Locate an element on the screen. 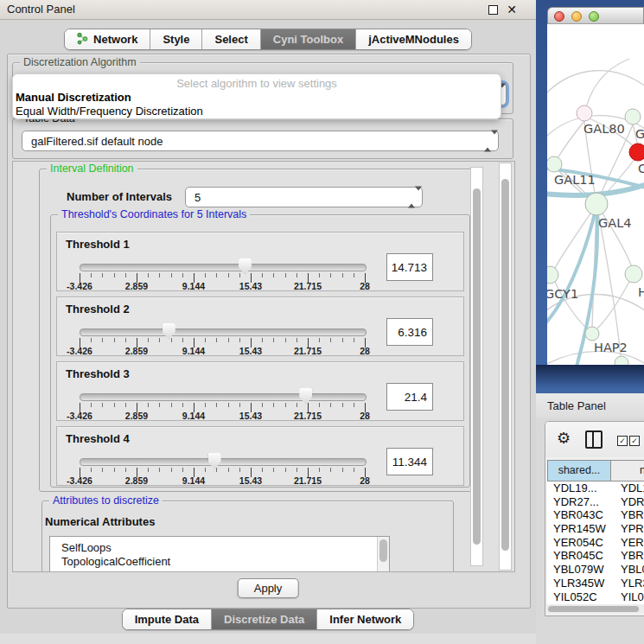 The height and width of the screenshot is (644, 644). table-row: YBR045CYBR04 is located at coordinates (596, 556).